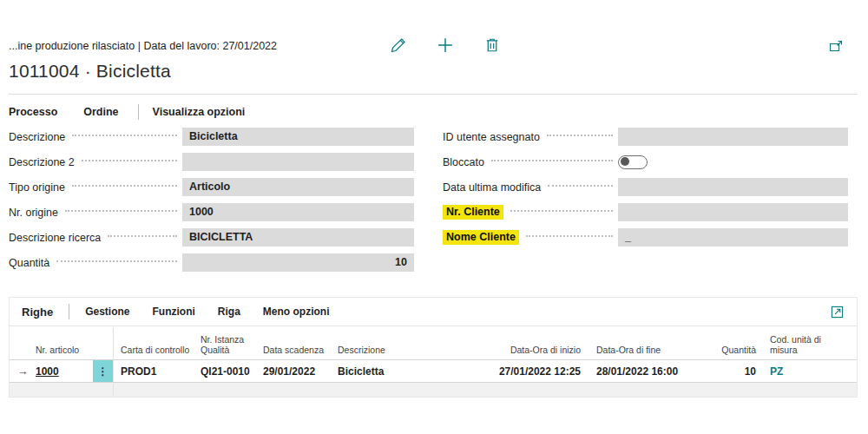 This screenshot has height=434, width=868. What do you see at coordinates (837, 312) in the screenshot?
I see `focus-mode-icon` at bounding box center [837, 312].